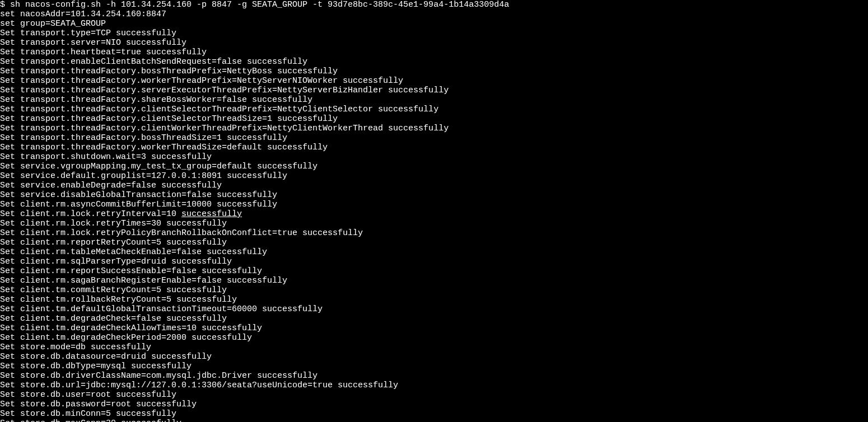 This screenshot has height=422, width=868. What do you see at coordinates (434, 366) in the screenshot?
I see `terminal-line: Set store.db.dbType=mysql successfully` at bounding box center [434, 366].